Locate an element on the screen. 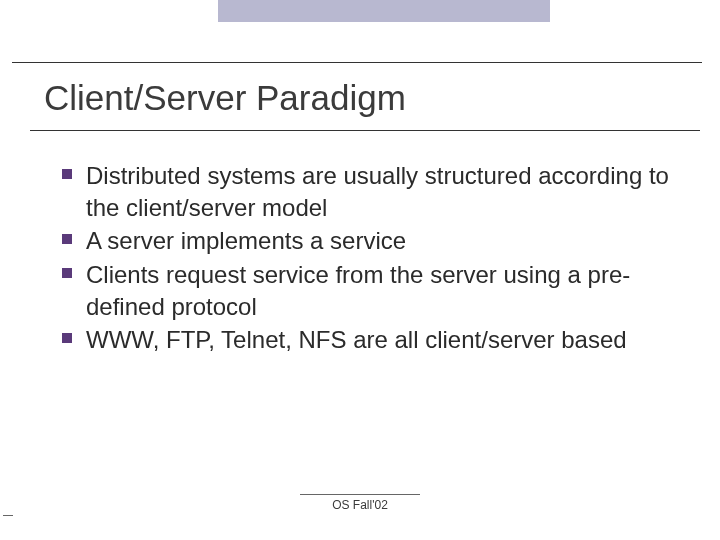 This screenshot has width=720, height=540. list-item: WWW, FTP, Telnet, NFS are all client/ser… is located at coordinates (367, 340).